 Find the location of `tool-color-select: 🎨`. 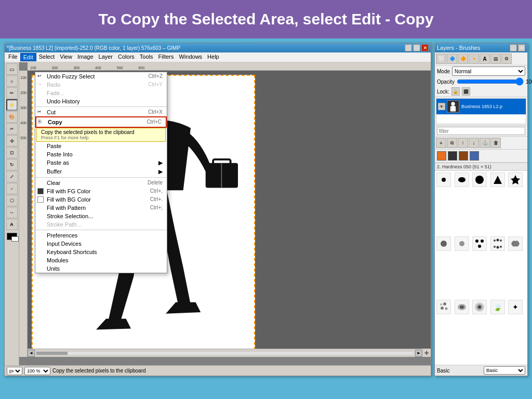

tool-color-select: 🎨 is located at coordinates (12, 117).